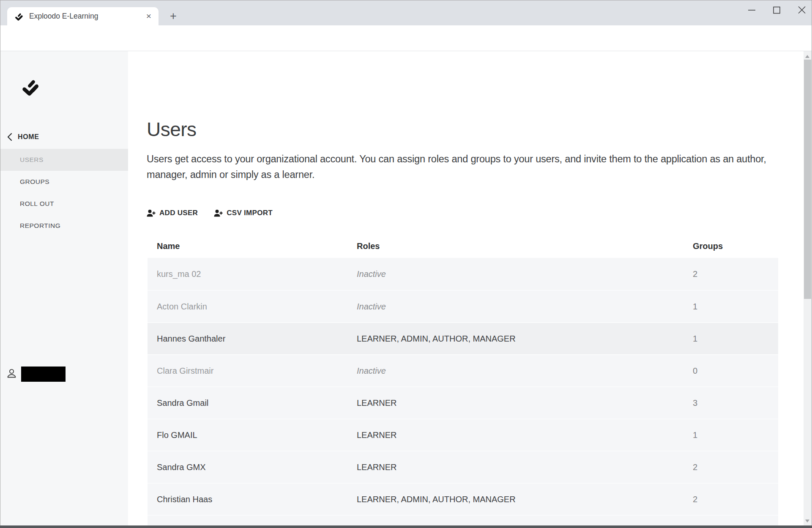 The height and width of the screenshot is (528, 812). I want to click on sidebar-item-reporting: REPORTING, so click(64, 226).